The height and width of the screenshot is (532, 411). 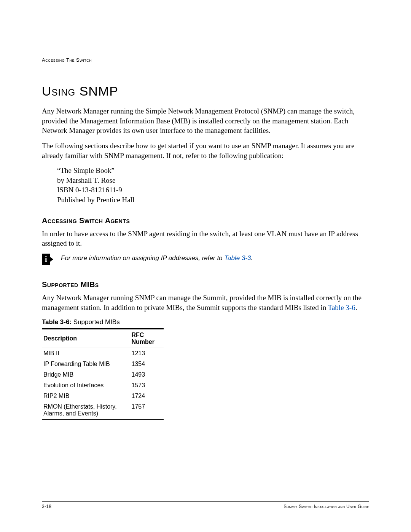 What do you see at coordinates (103, 364) in the screenshot?
I see `table-row: IP Forwarding Table MIB 1354` at bounding box center [103, 364].